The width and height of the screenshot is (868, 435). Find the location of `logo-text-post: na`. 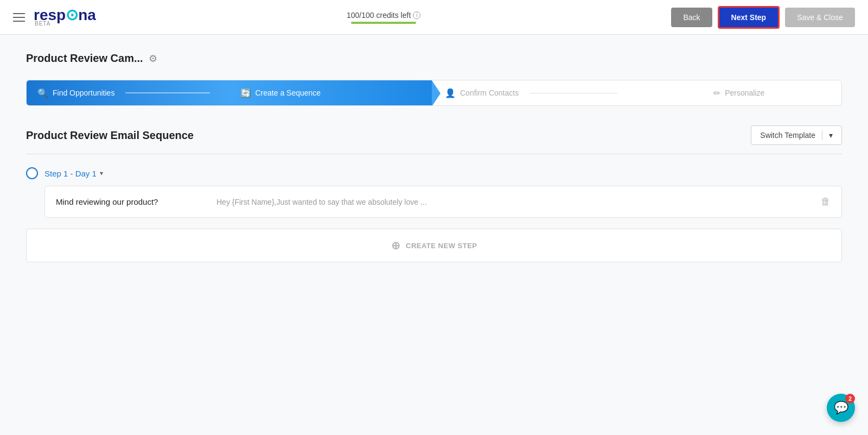

logo-text-post: na is located at coordinates (87, 15).